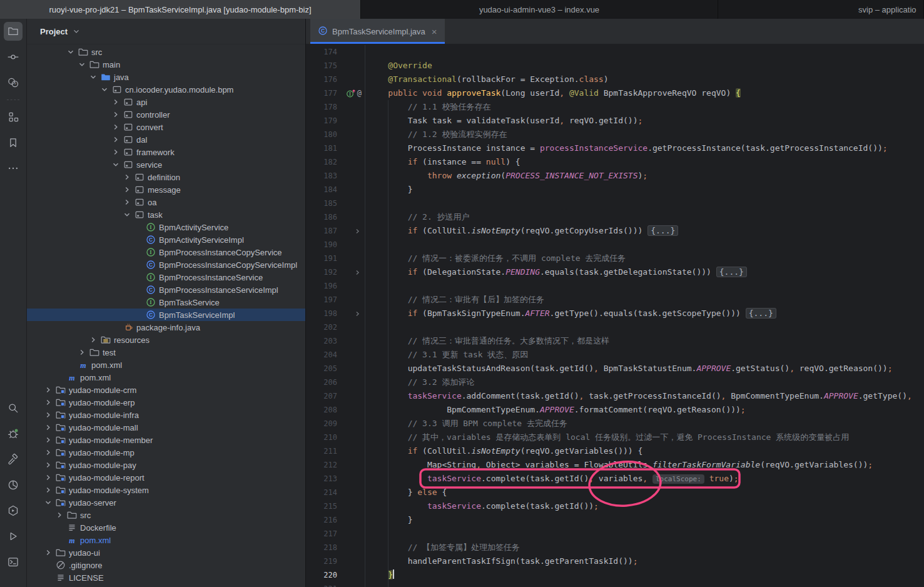  What do you see at coordinates (322, 548) in the screenshot?
I see `line-number: 218` at bounding box center [322, 548].